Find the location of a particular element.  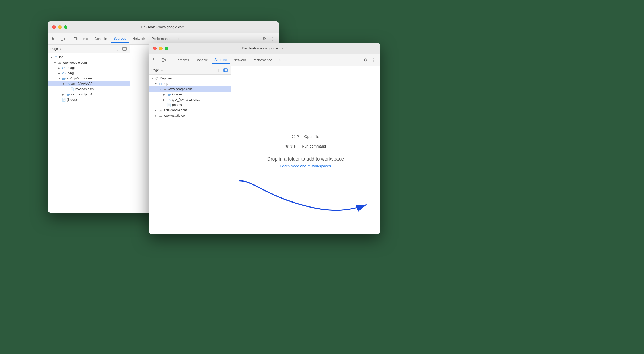

toolbar-front: Elements Console Sources Network Perform… is located at coordinates (264, 60).